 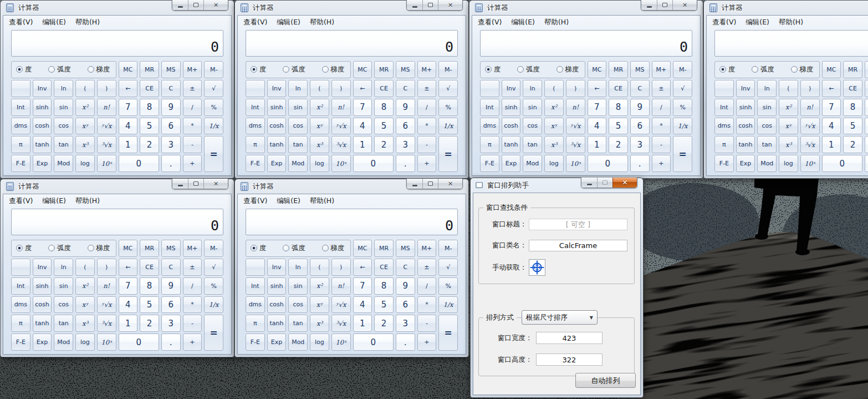 What do you see at coordinates (788, 89) in the screenshot?
I see `key-(: (` at bounding box center [788, 89].